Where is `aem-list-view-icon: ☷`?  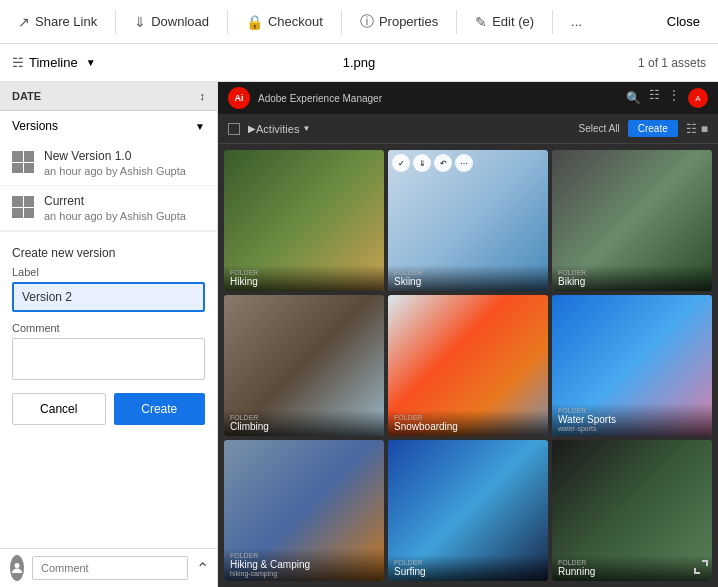
aem-list-view-icon: ☷ is located at coordinates (692, 129).